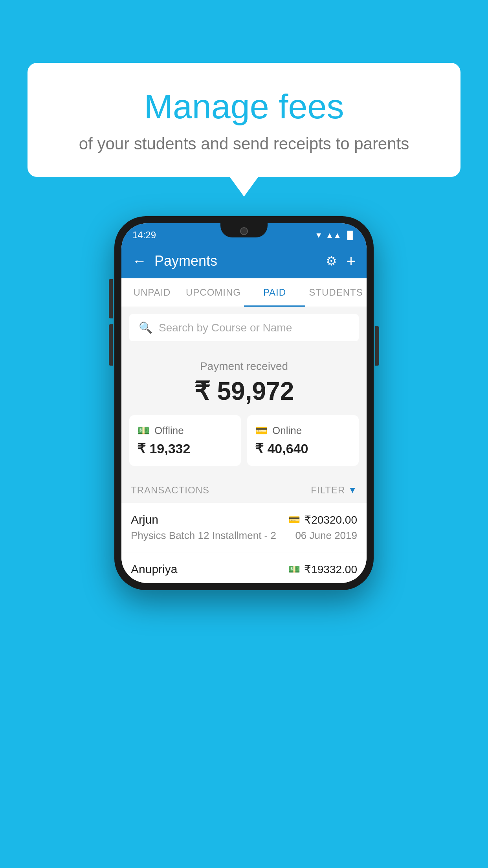 This screenshot has height=868, width=488. What do you see at coordinates (244, 490) in the screenshot?
I see `transactions-header: TRANSACTIONS FILTER ▼` at bounding box center [244, 490].